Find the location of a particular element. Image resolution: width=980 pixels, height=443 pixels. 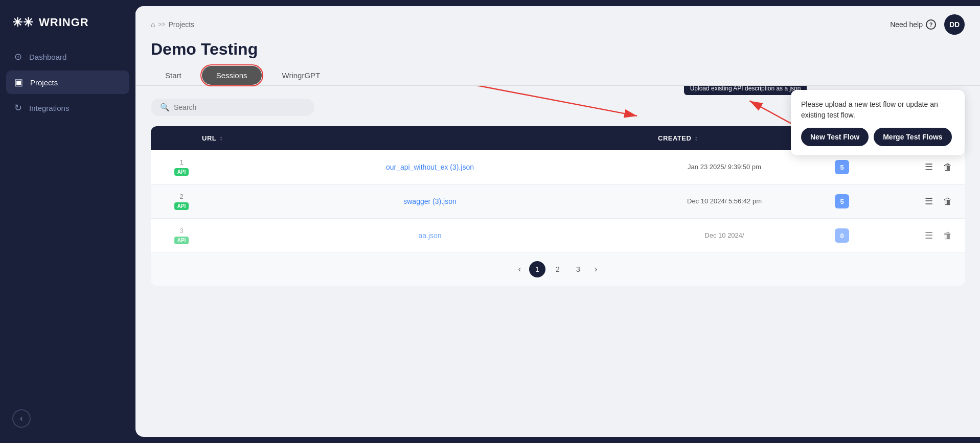

tab-sessions-wrapper: Sessions is located at coordinates (232, 76).